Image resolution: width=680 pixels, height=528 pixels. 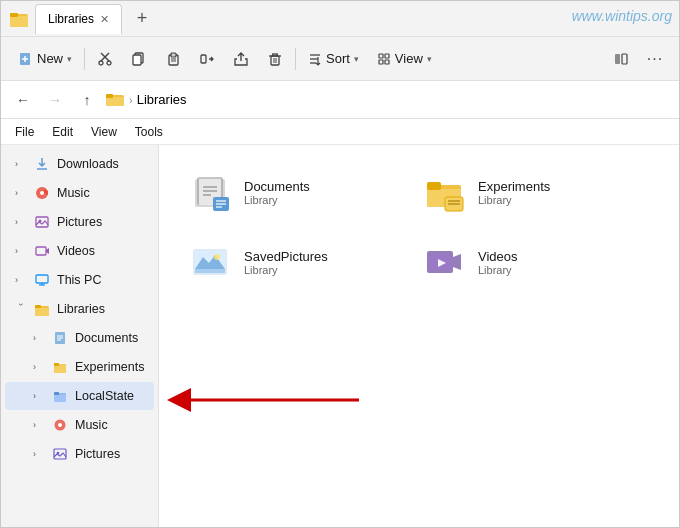 What do you see at coordinates (21, 222) in the screenshot?
I see `expand-pictures-icon: ›` at bounding box center [21, 222].